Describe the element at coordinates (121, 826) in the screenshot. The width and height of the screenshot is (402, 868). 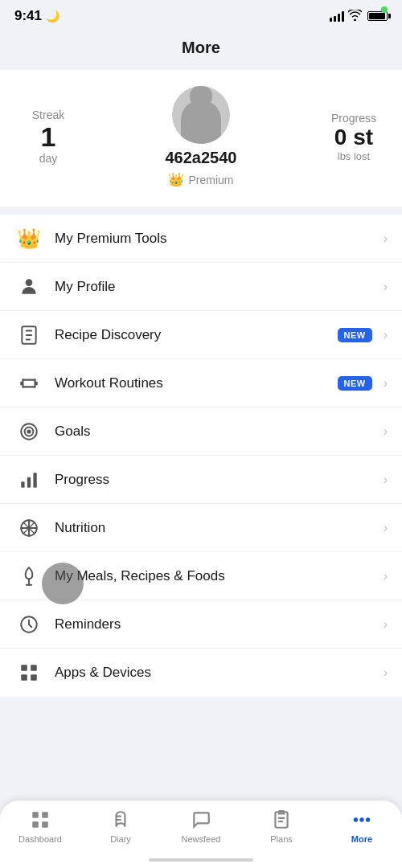
I see `nav-item-diary: Diary` at that location.